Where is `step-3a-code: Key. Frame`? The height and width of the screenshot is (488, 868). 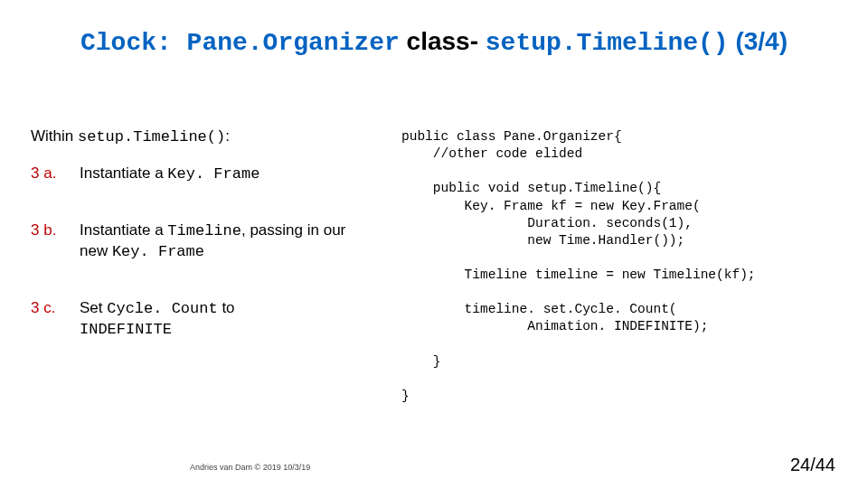
step-3a-code: Key. Frame is located at coordinates (213, 174).